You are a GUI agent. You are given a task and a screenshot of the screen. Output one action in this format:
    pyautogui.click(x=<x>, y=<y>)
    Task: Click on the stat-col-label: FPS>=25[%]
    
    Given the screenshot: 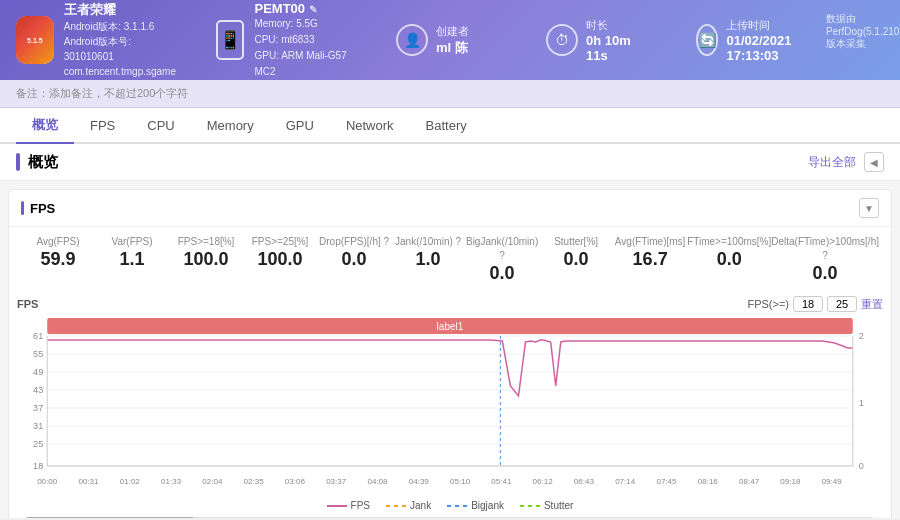 What is the action you would take?
    pyautogui.click(x=280, y=242)
    